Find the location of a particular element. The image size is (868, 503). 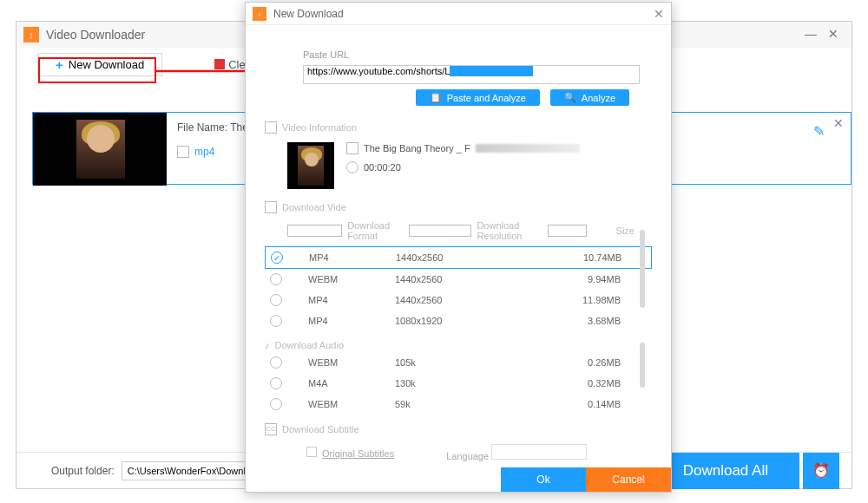

bitrate-cell: 130k is located at coordinates (464, 383).